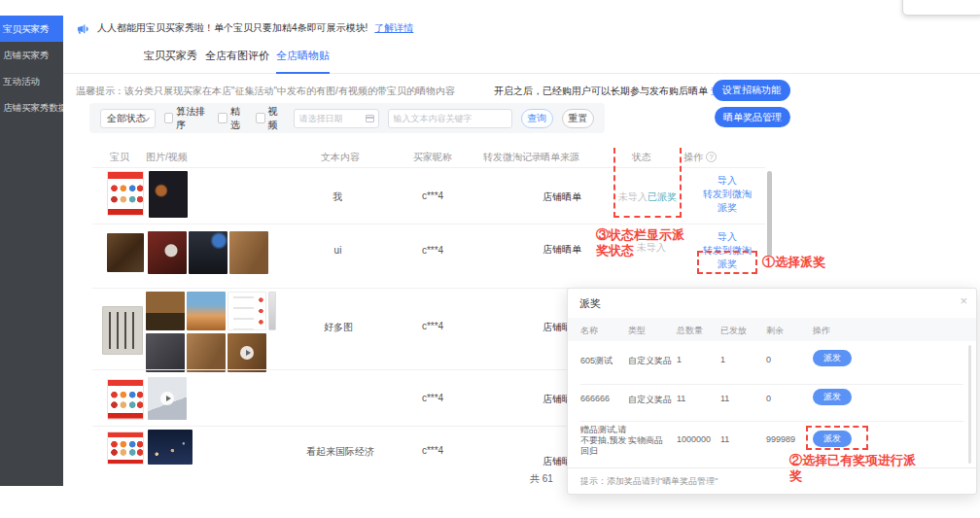  Describe the element at coordinates (679, 360) in the screenshot. I see `prize-total: 1` at that location.